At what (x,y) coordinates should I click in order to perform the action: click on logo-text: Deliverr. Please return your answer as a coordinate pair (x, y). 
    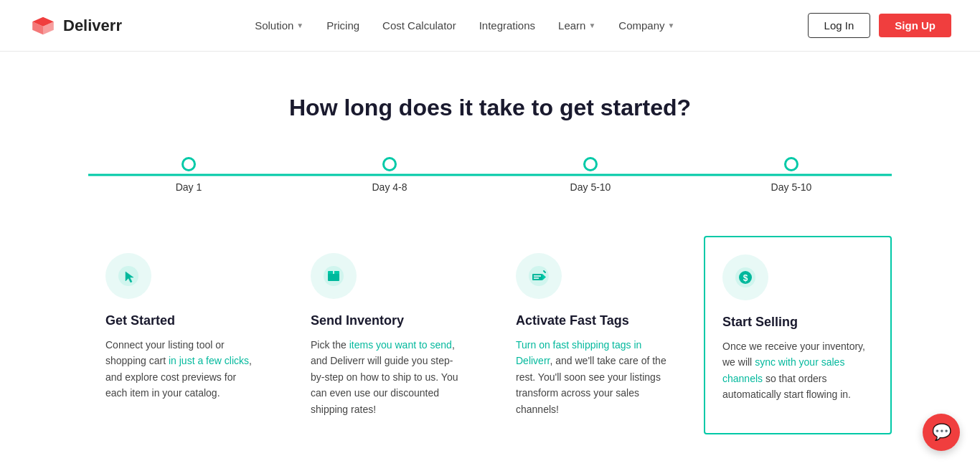
    Looking at the image, I should click on (93, 26).